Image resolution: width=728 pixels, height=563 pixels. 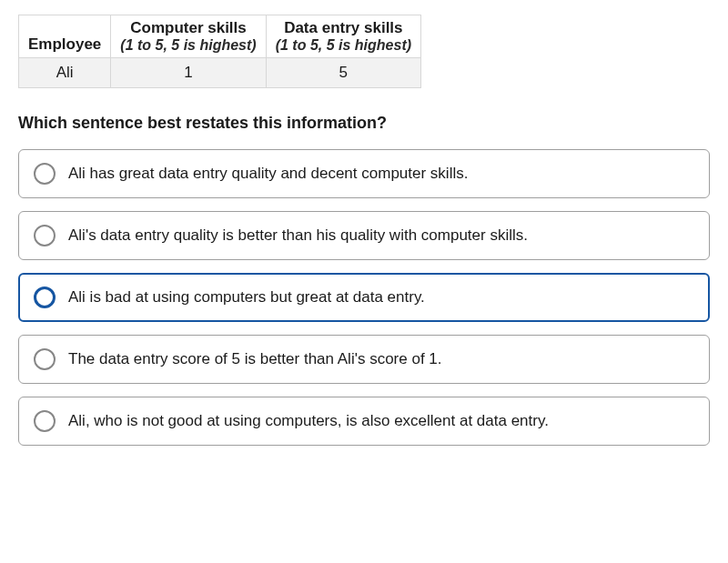 I want to click on question-prompt: Which sentence best restates this inform…, so click(x=364, y=124).